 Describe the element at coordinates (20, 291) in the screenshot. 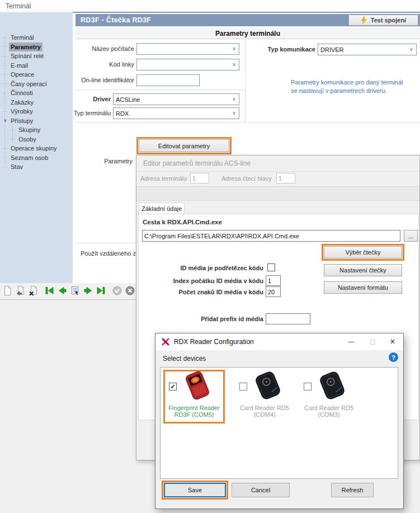

I see `insert-record-icon` at that location.